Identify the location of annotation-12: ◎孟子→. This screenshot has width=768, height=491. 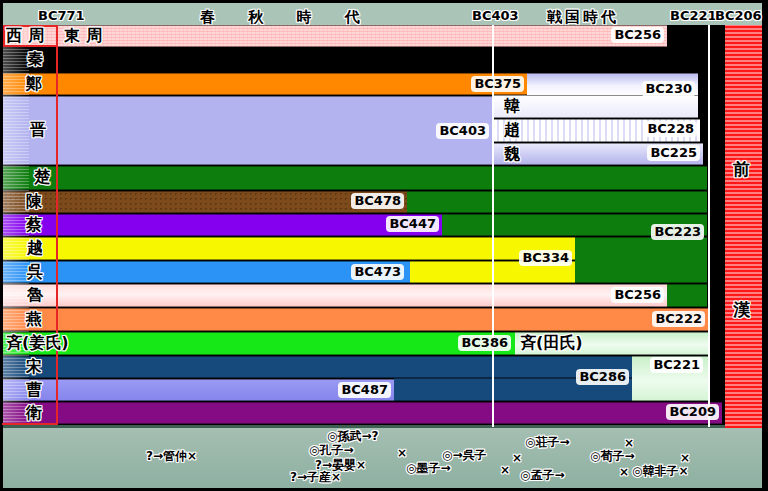
(542, 475).